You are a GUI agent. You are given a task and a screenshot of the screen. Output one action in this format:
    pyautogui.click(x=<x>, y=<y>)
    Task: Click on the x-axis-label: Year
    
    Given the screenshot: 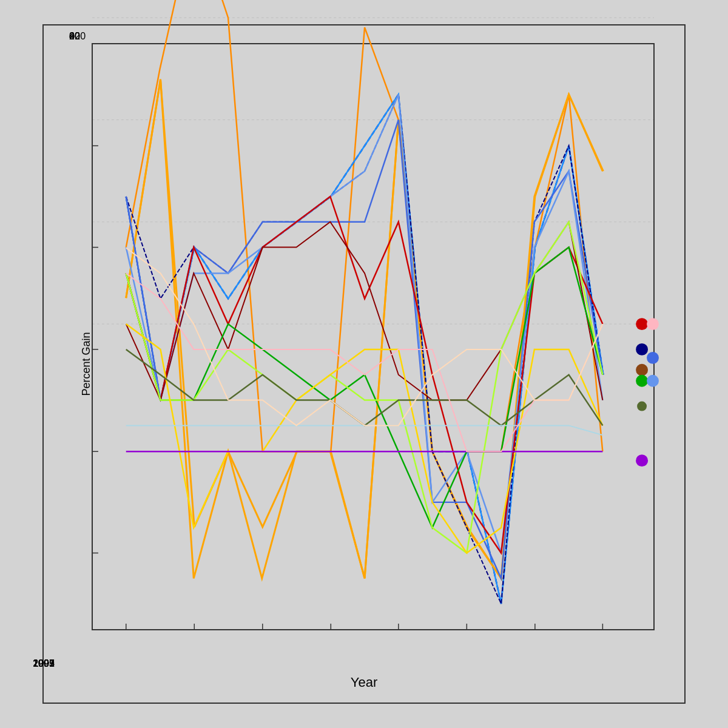 What is the action you would take?
    pyautogui.click(x=364, y=682)
    